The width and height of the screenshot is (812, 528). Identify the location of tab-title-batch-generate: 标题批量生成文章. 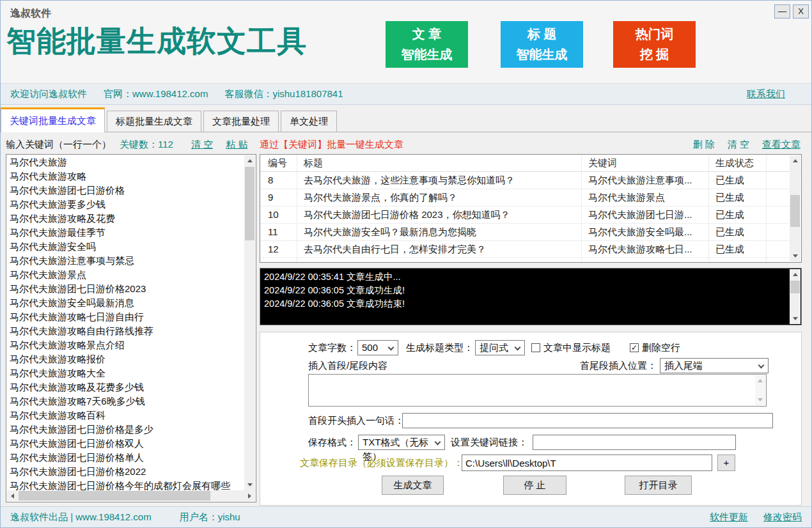
(154, 121).